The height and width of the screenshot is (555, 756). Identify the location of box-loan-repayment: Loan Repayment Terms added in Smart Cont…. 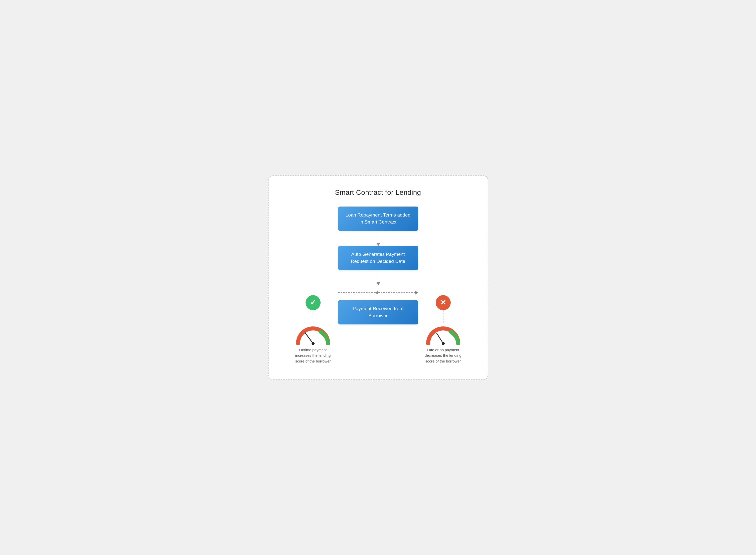
(378, 219).